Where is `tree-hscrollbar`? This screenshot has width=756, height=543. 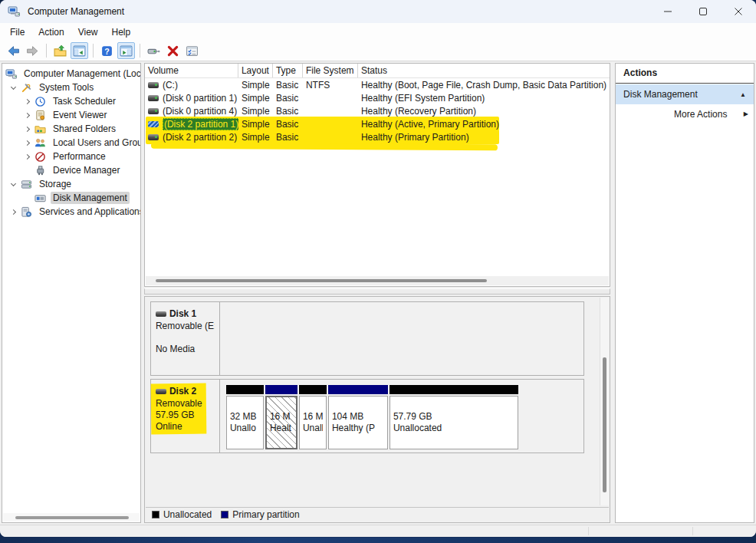 tree-hscrollbar is located at coordinates (71, 517).